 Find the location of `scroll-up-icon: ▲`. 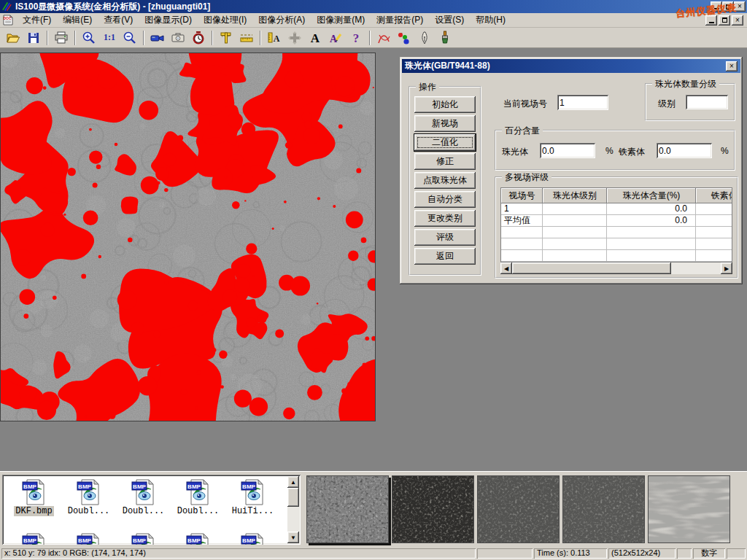

scroll-up-icon: ▲ is located at coordinates (293, 482).